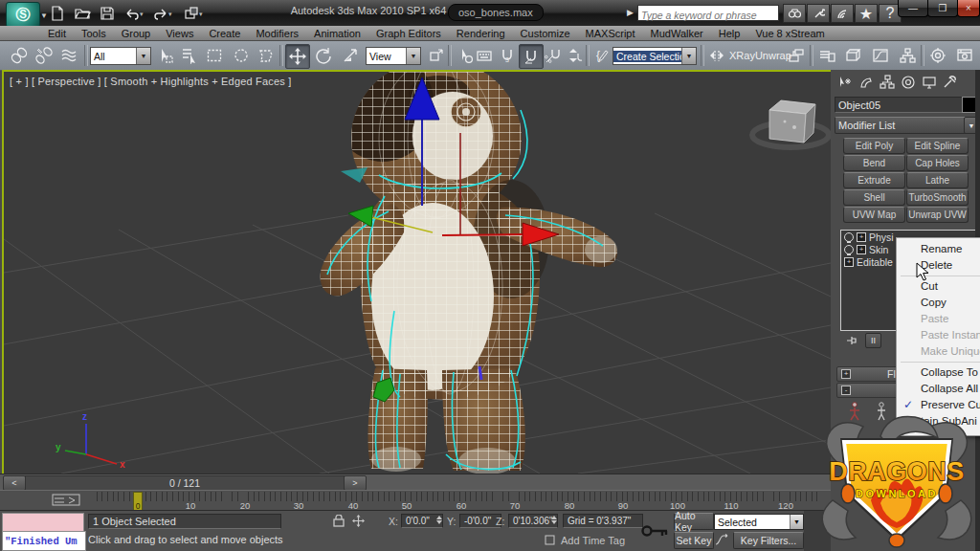 Image resolution: width=980 pixels, height=551 pixels. Describe the element at coordinates (938, 163) in the screenshot. I see `modifier-button-cap-holes: Cap Holes` at that location.